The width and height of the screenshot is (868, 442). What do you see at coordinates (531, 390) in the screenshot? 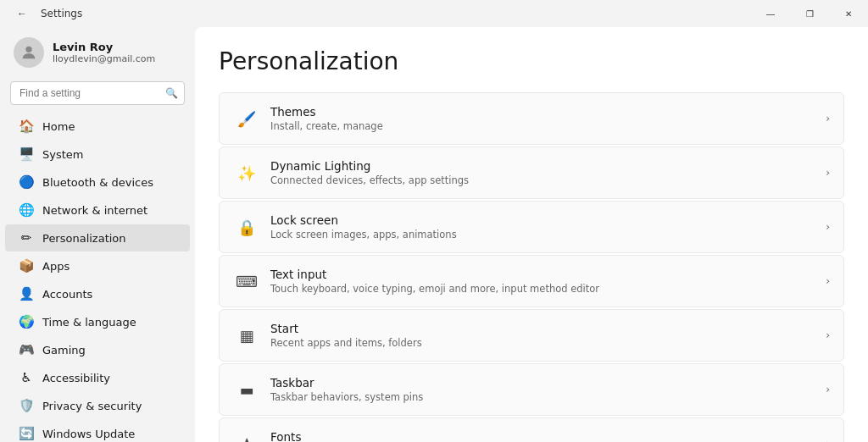
I see `settings-item-taskbar: ▬ Taskbar Taskbar behaviors, system pins…` at bounding box center [531, 390].